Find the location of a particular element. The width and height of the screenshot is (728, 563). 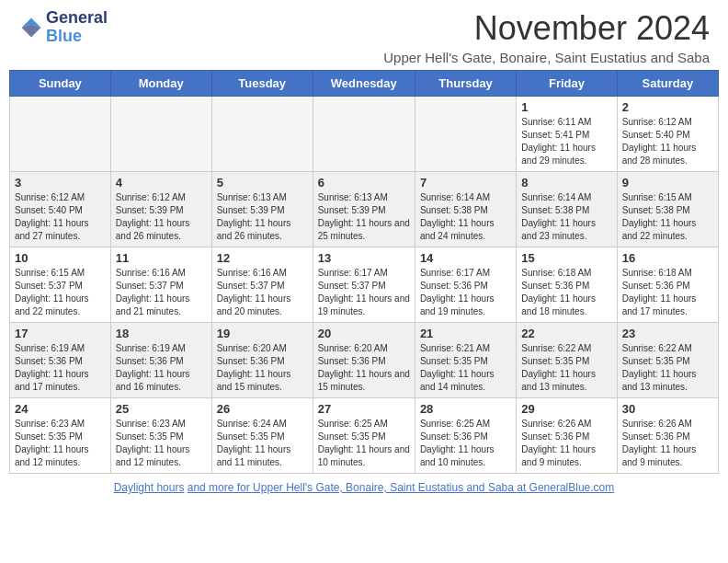

daylight-hours-link: Daylight hours is located at coordinates (149, 488).